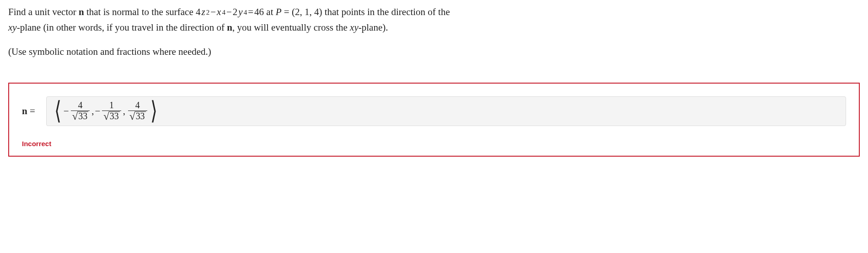 The image size is (868, 253). Describe the element at coordinates (58, 111) in the screenshot. I see `angle-open-icon: ⟨` at that location.